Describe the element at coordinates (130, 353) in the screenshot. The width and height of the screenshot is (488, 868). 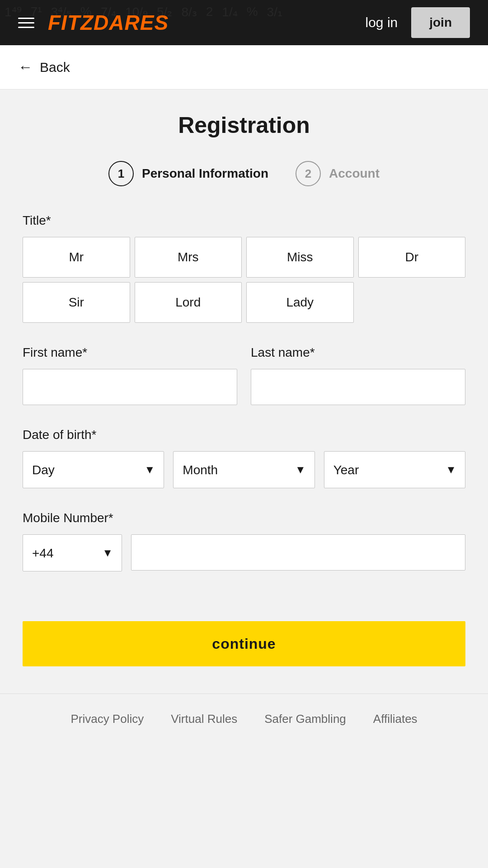
I see `first-name-label: First name*` at that location.